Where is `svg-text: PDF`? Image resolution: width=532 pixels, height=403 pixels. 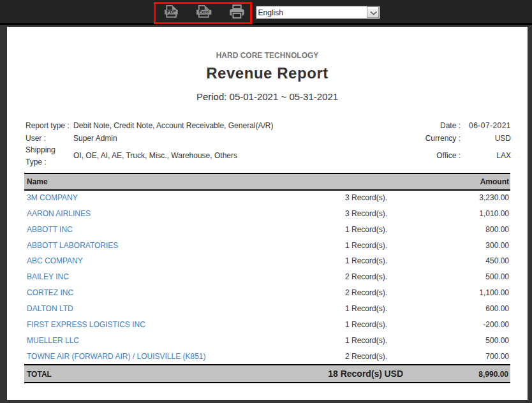
svg-text: PDF is located at coordinates (171, 11).